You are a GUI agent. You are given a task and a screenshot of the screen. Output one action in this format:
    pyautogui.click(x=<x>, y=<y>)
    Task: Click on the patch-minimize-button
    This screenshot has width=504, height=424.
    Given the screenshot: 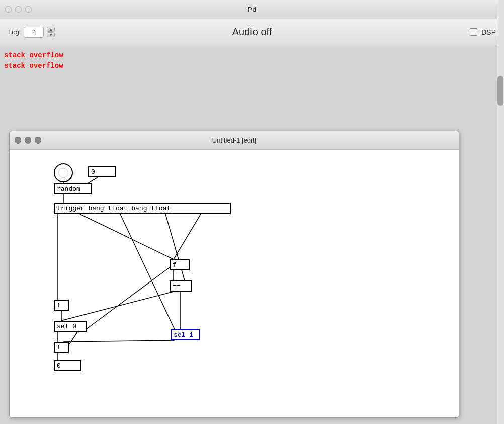 What is the action you would take?
    pyautogui.click(x=28, y=140)
    